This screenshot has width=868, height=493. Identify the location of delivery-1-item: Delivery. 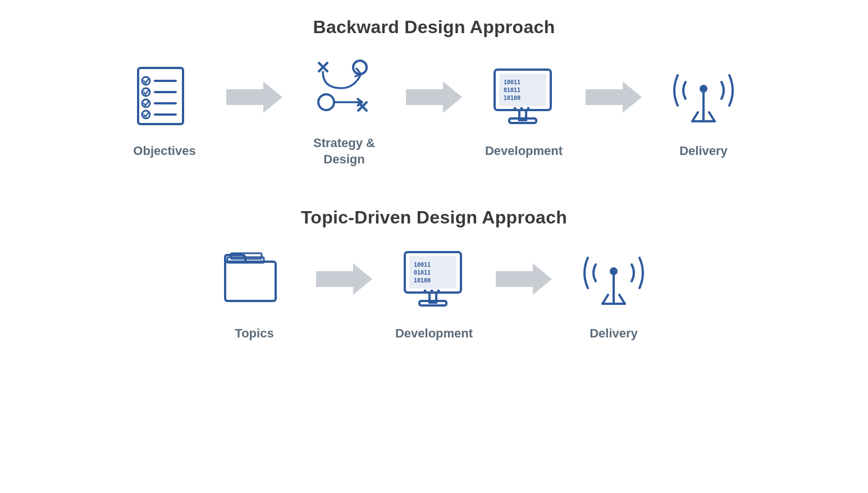
(703, 111).